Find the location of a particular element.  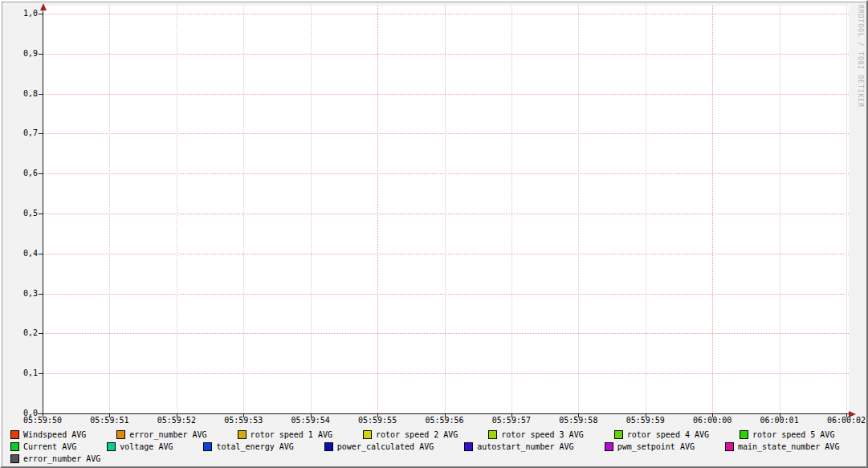

legend-item: power_calculated AVG is located at coordinates (379, 446).